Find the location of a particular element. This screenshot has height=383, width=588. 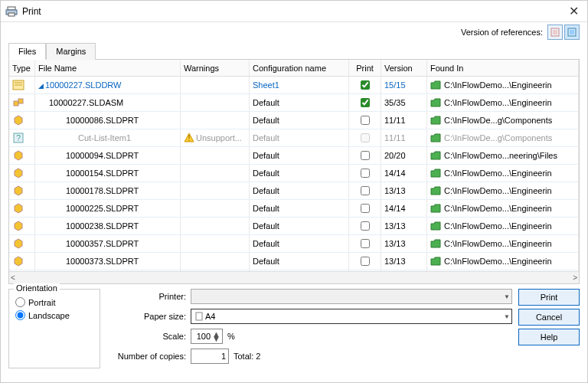

tab-files: Files is located at coordinates (28, 51).